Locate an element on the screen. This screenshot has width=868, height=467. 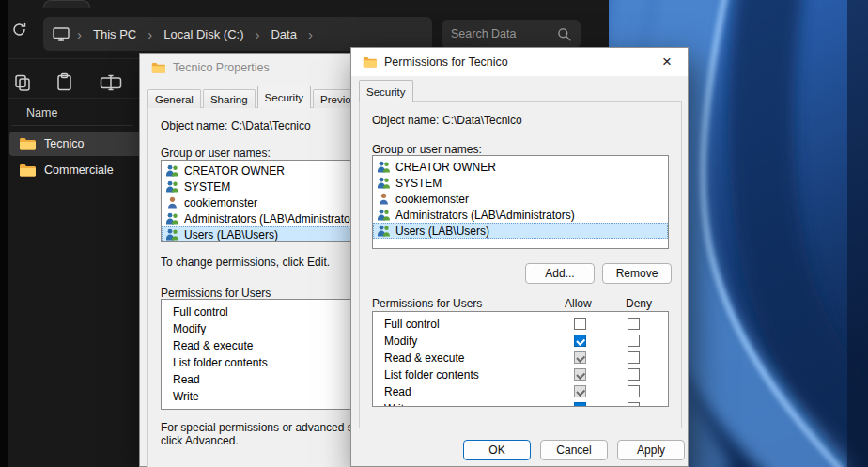
deny-checkbox-list-folder is located at coordinates (633, 374).